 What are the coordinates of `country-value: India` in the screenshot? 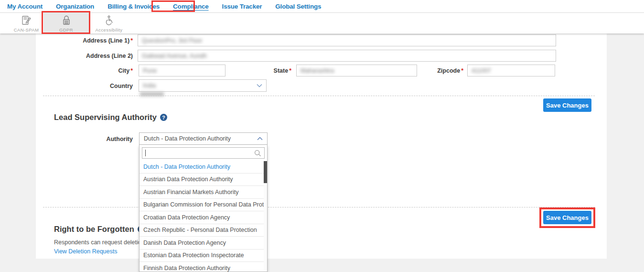 It's located at (149, 86).